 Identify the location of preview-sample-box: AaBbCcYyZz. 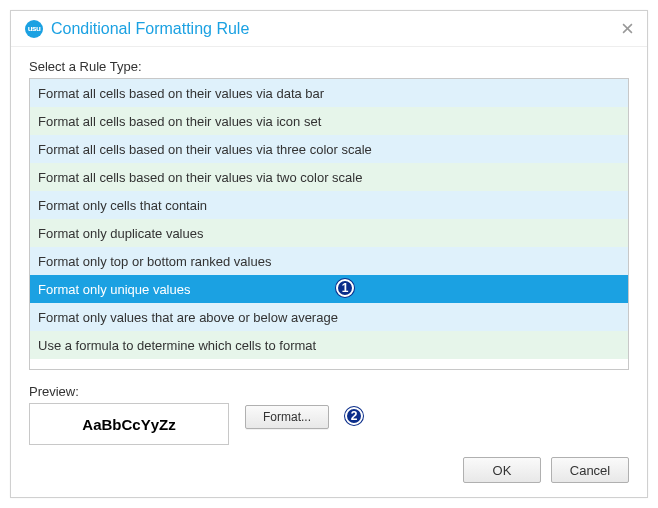
(129, 424).